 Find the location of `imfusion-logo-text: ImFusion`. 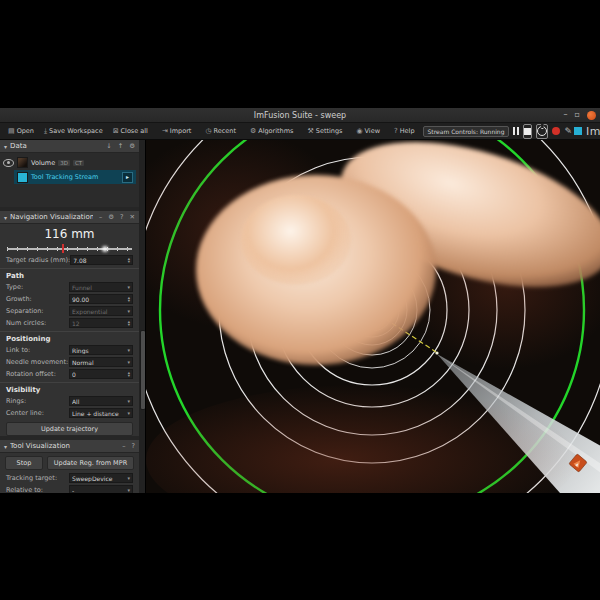

imfusion-logo-text: ImFusion is located at coordinates (593, 132).